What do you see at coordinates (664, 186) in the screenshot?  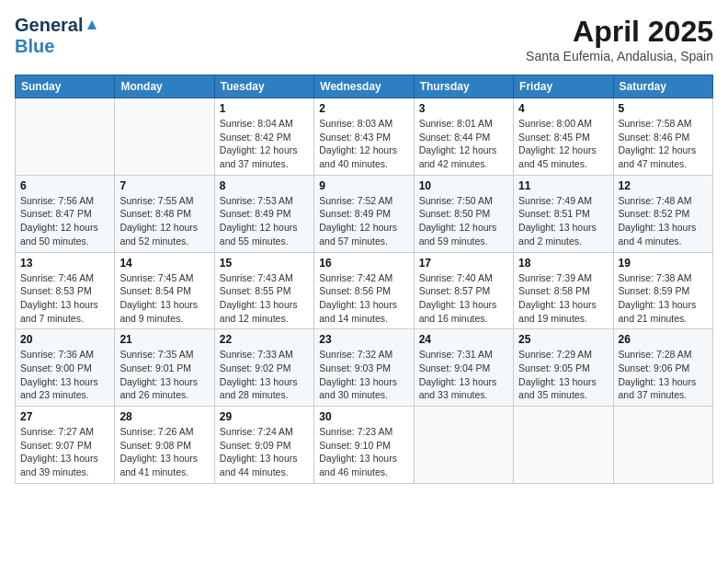 I see `day-number: 12` at bounding box center [664, 186].